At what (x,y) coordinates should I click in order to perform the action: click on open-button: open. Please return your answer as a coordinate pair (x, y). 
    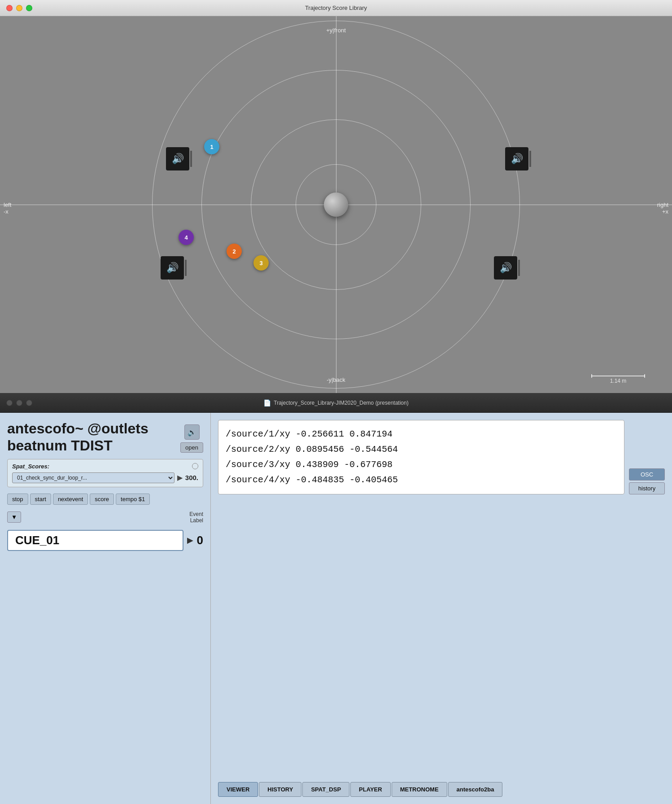
    Looking at the image, I should click on (192, 448).